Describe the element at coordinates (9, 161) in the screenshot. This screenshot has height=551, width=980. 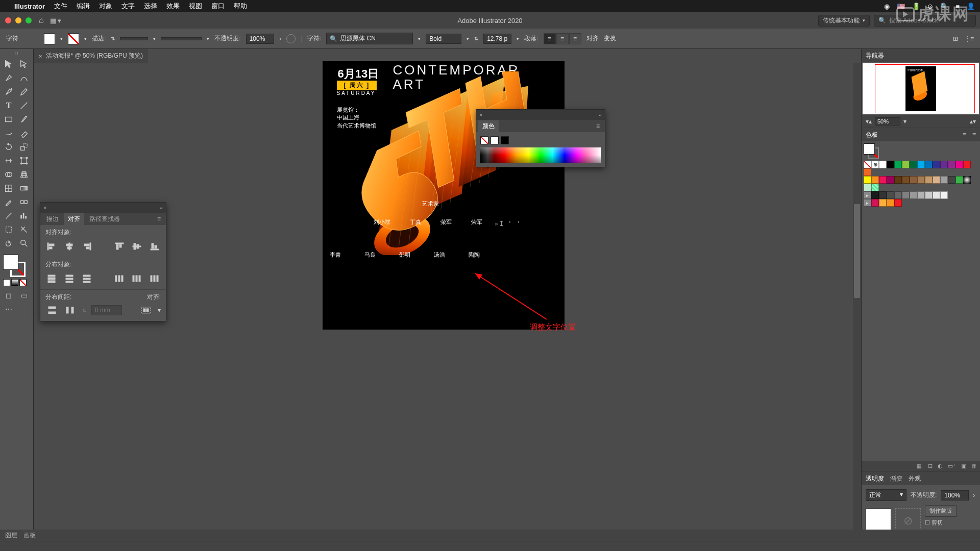
I see `width-tool` at that location.